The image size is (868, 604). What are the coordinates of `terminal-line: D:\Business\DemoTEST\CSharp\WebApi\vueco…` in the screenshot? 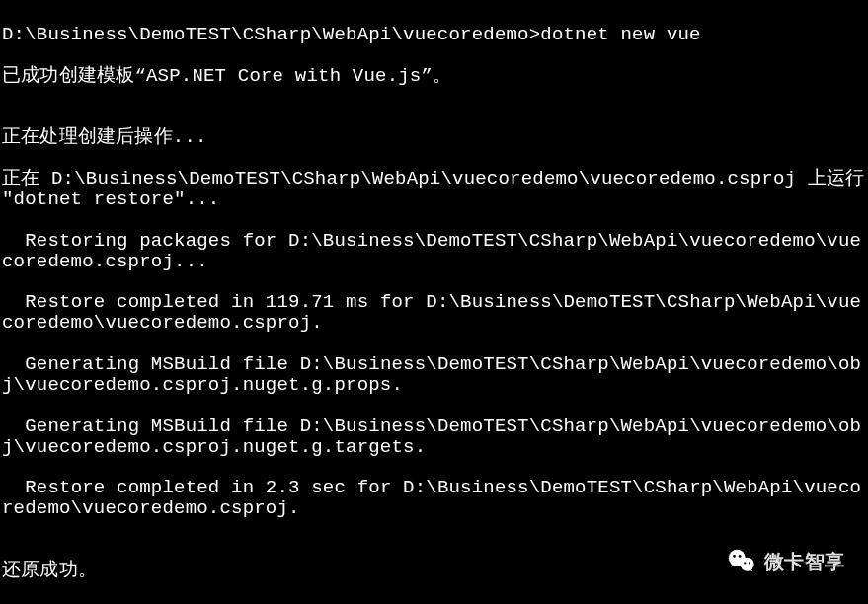 It's located at (434, 36).